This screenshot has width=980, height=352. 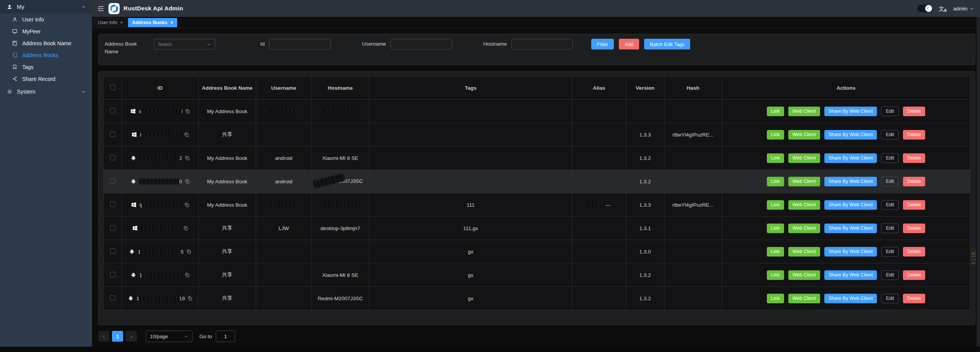 I want to click on address-book-name-select: Select, so click(x=184, y=44).